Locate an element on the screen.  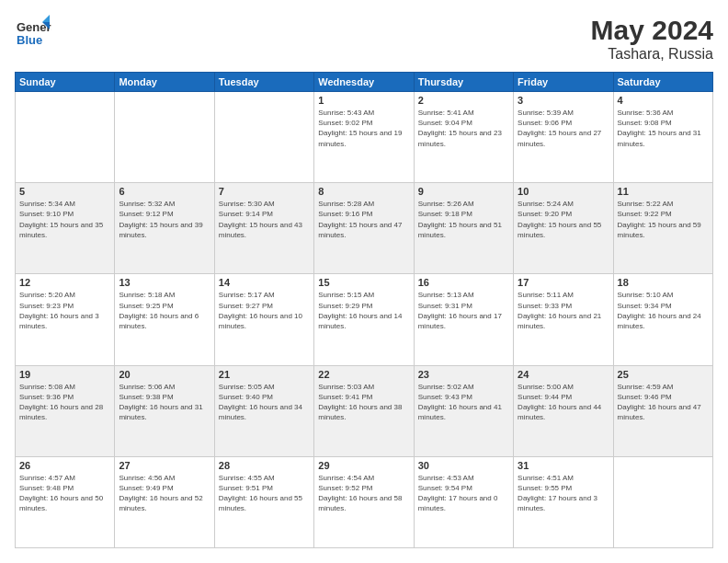
calendar-cell: 10Sunrise: 5:24 AMSunset: 9:20 PMDayligh… is located at coordinates (563, 228).